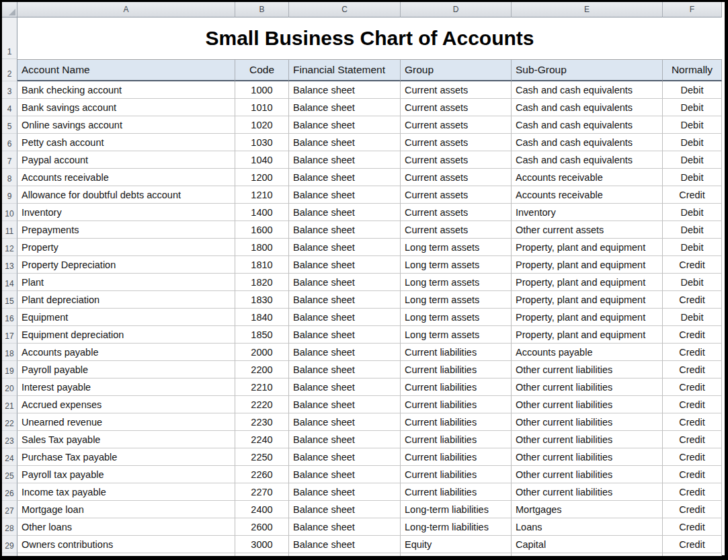 This screenshot has height=560, width=728. What do you see at coordinates (345, 555) in the screenshot?
I see `cell-C30` at bounding box center [345, 555].